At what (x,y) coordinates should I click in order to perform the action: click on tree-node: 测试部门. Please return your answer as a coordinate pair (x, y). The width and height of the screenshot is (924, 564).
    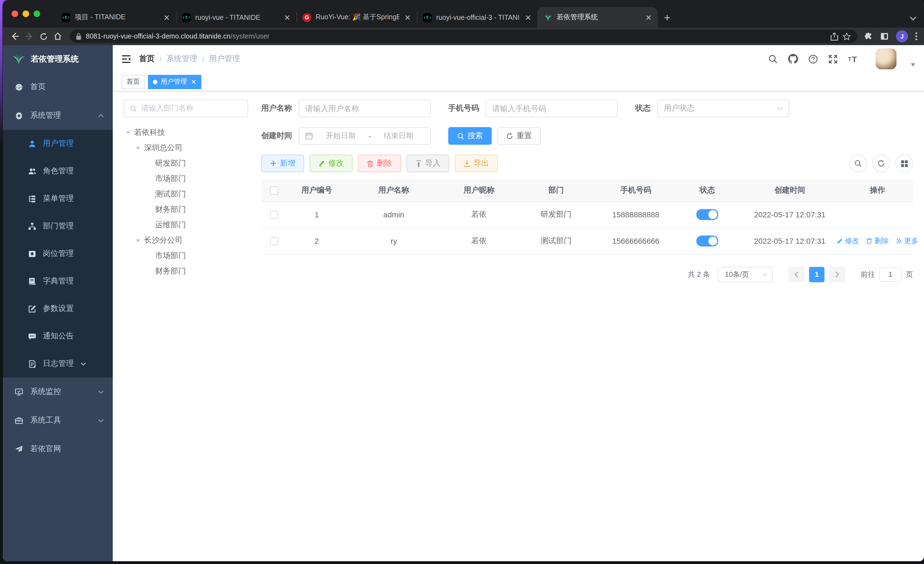
    Looking at the image, I should click on (186, 194).